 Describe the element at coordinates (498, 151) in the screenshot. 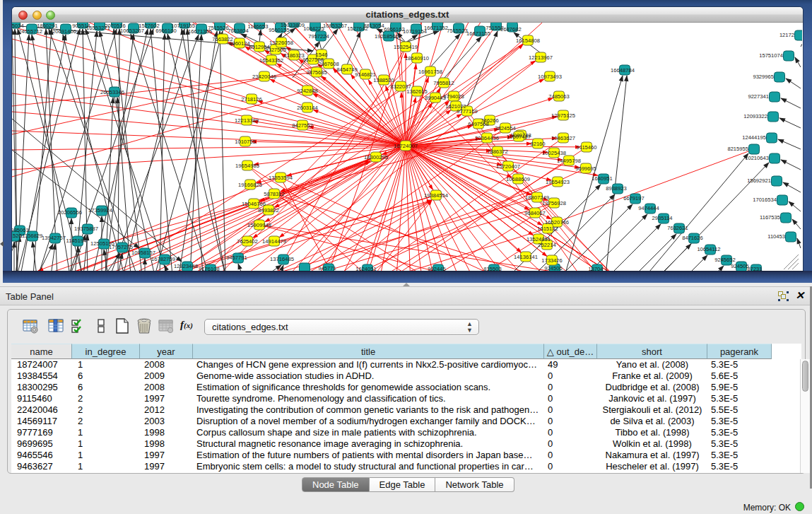

I see `svg-text: 7886372` at that location.